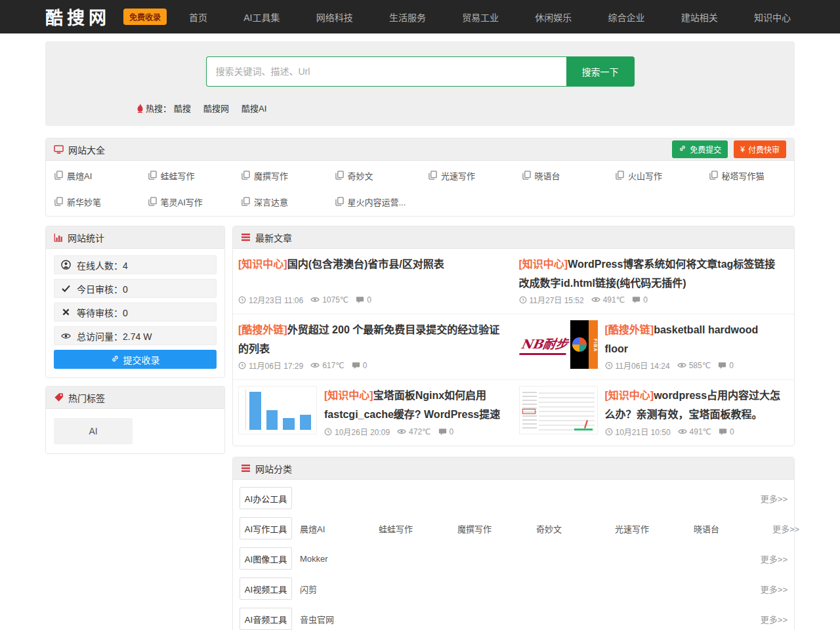 This screenshot has height=630, width=840. Describe the element at coordinates (497, 529) in the screenshot. I see `category-site-link: 魔撰写作` at that location.